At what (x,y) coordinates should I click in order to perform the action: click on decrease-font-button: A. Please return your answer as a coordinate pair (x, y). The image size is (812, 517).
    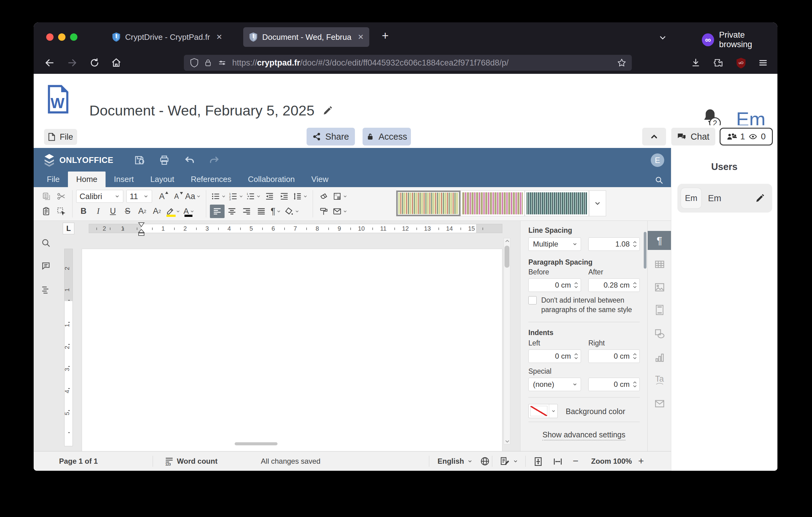
    Looking at the image, I should click on (177, 196).